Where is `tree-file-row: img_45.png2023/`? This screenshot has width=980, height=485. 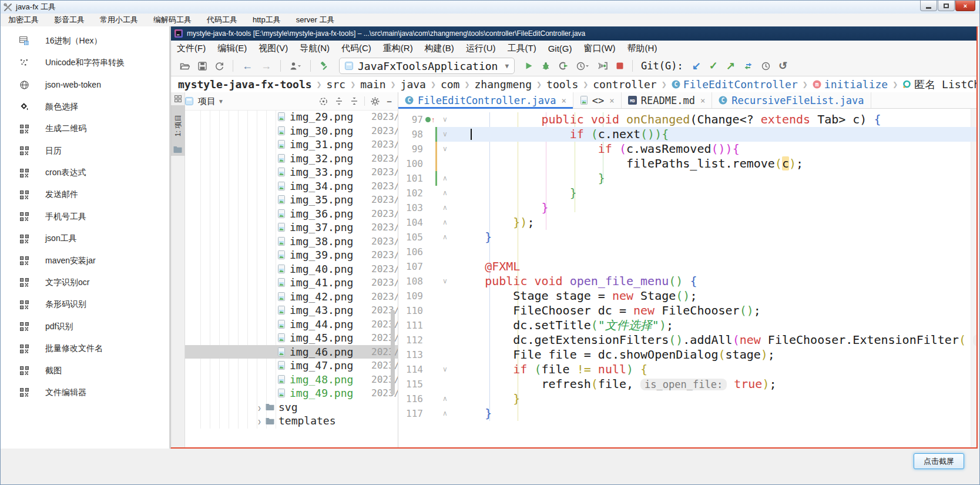
tree-file-row: img_45.png2023/ is located at coordinates (291, 338).